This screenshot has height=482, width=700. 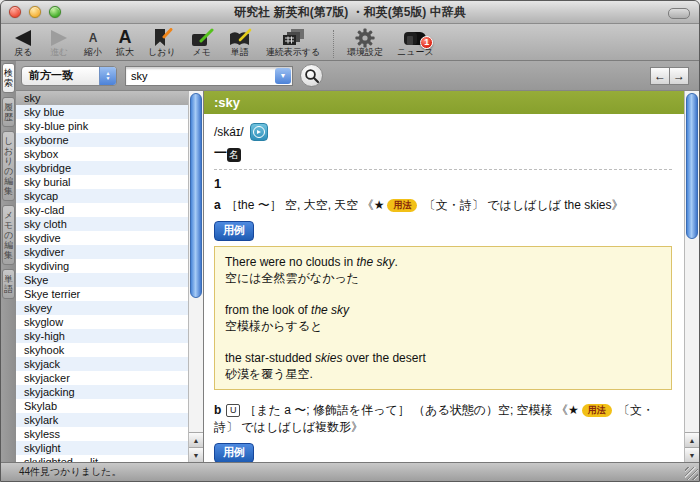 What do you see at coordinates (293, 52) in the screenshot?
I see `toolbar-label: 連続表示する` at bounding box center [293, 52].